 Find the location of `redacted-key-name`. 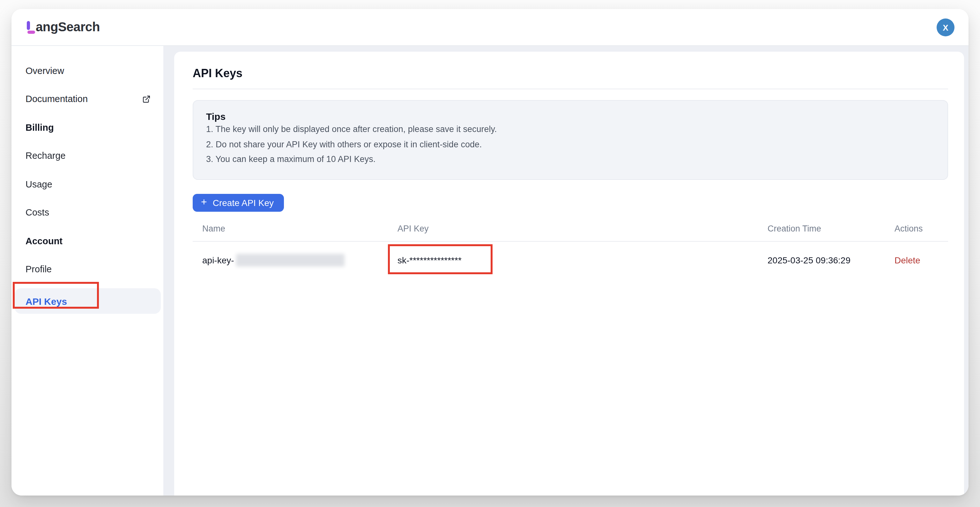

redacted-key-name is located at coordinates (291, 260).